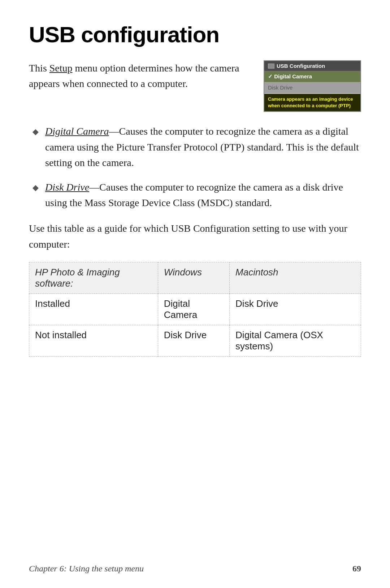 The width and height of the screenshot is (390, 588). I want to click on term-digital-camera: Digital Camera, so click(77, 131).